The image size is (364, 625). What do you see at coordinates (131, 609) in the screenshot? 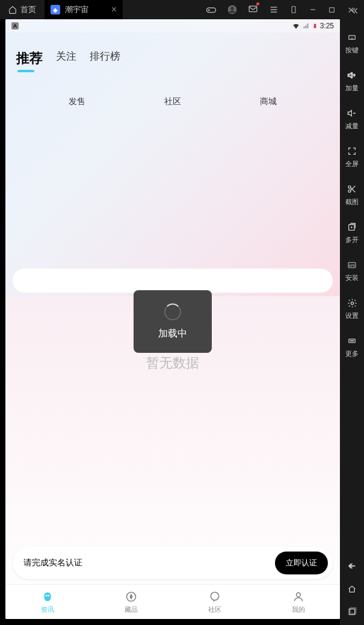
I see `nav-collection-label: 藏品` at bounding box center [131, 609].